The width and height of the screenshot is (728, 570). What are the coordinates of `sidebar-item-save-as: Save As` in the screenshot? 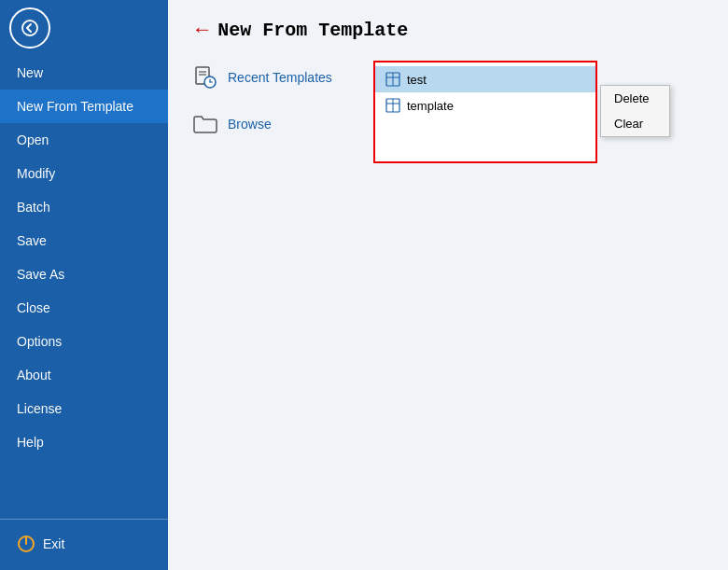 It's located at (84, 274).